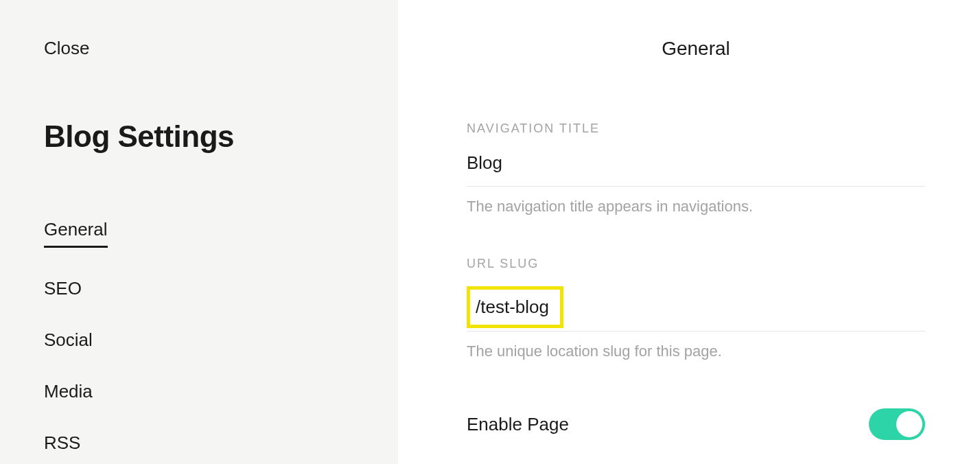  I want to click on panel-title: General, so click(696, 49).